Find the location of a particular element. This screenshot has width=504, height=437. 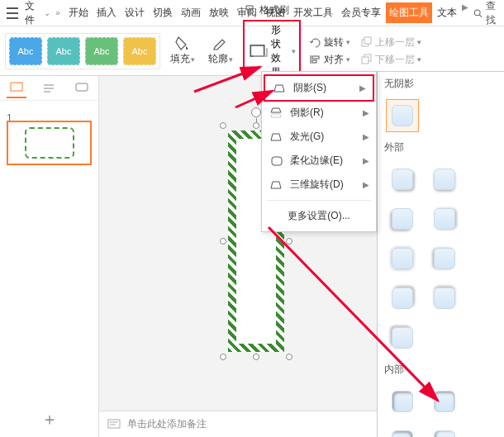

send-backward-label: 下移一层 is located at coordinates (395, 59).